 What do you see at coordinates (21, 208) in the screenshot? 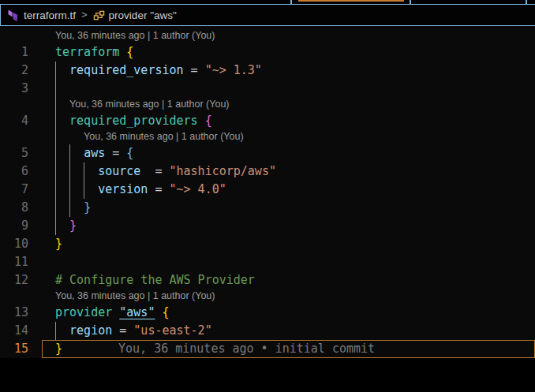
I see `line-number: 8` at bounding box center [21, 208].